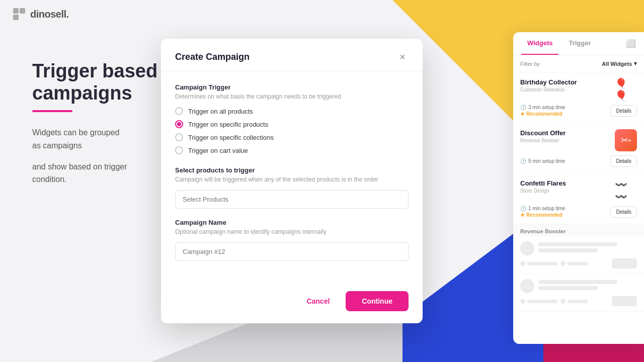 This screenshot has width=644, height=362. Describe the element at coordinates (292, 170) in the screenshot. I see `select-products-label: Select products to trigger` at that location.